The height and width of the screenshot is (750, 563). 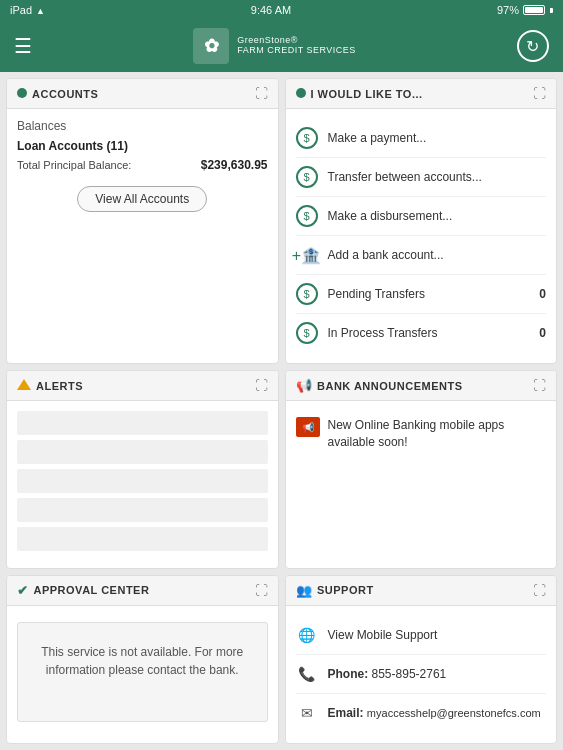 What do you see at coordinates (533, 46) in the screenshot?
I see `refresh-button: ↻` at bounding box center [533, 46].